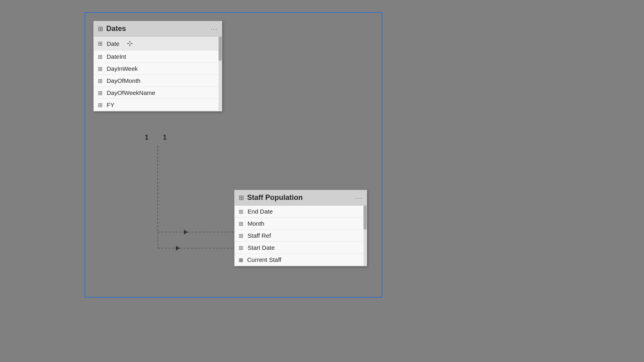 The height and width of the screenshot is (362, 644). I want to click on dates-header-left: ⊞ Dates, so click(112, 29).